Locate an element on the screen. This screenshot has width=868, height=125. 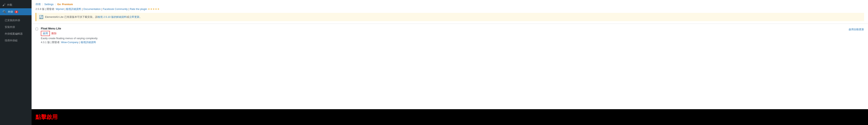
auto-update-link: 啟用自動更新 is located at coordinates (857, 29).